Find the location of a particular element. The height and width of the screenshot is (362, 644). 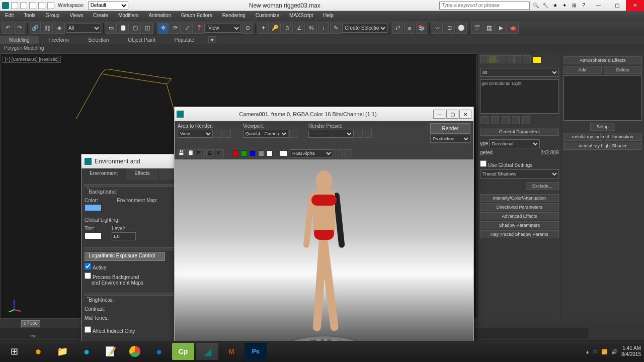

help-icon: ? is located at coordinates (584, 6).